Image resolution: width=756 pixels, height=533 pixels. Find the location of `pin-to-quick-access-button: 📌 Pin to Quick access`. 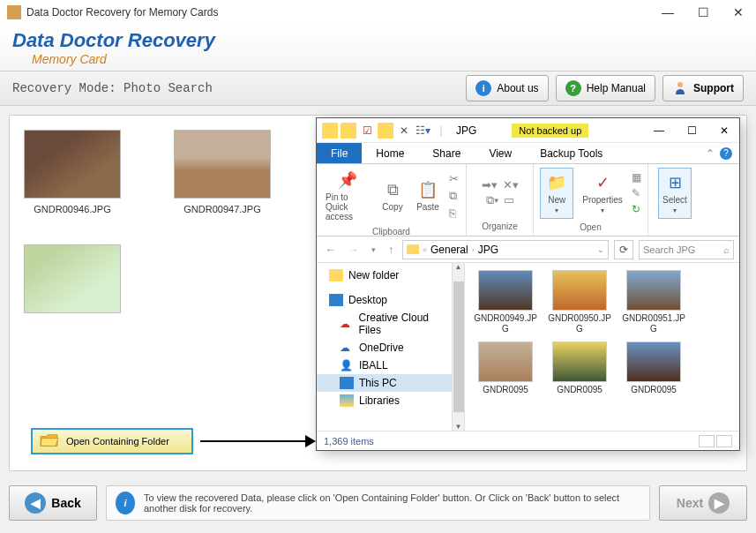

pin-to-quick-access-button: 📌 Pin to Quick access is located at coordinates (348, 196).